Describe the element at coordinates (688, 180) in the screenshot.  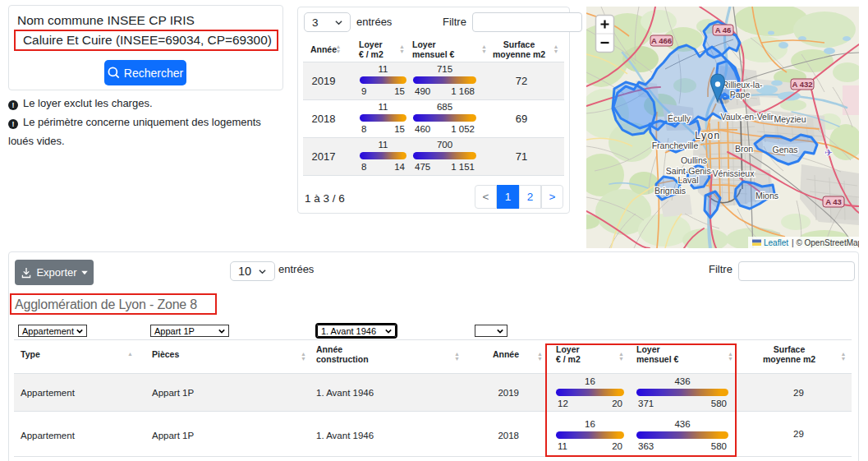
I see `svg-text: Laval` at that location.